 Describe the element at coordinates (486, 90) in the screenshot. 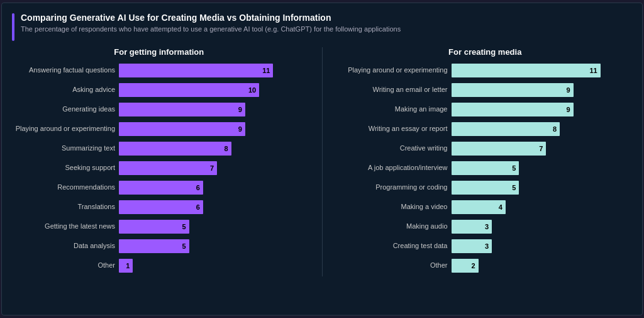

I see `right-bar-row: Writing an email or letter 9` at that location.